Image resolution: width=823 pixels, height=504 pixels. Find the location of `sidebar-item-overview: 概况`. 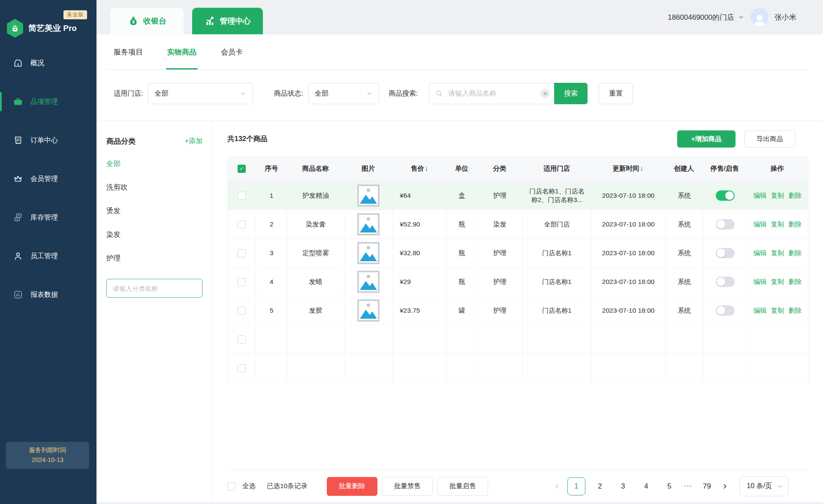

sidebar-item-overview: 概况 is located at coordinates (48, 63).